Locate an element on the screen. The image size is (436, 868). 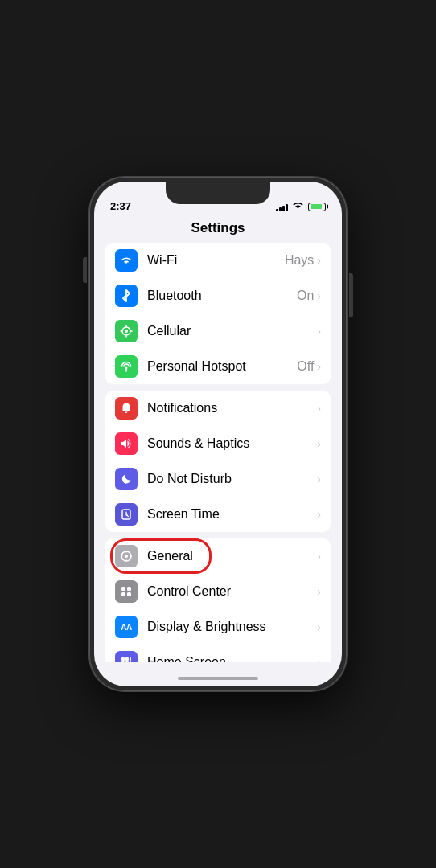
screentime-content: Screen Time › is located at coordinates (234, 514).